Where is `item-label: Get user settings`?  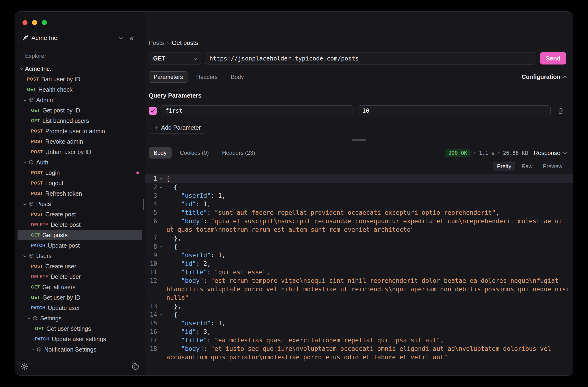
item-label: Get user settings is located at coordinates (69, 329).